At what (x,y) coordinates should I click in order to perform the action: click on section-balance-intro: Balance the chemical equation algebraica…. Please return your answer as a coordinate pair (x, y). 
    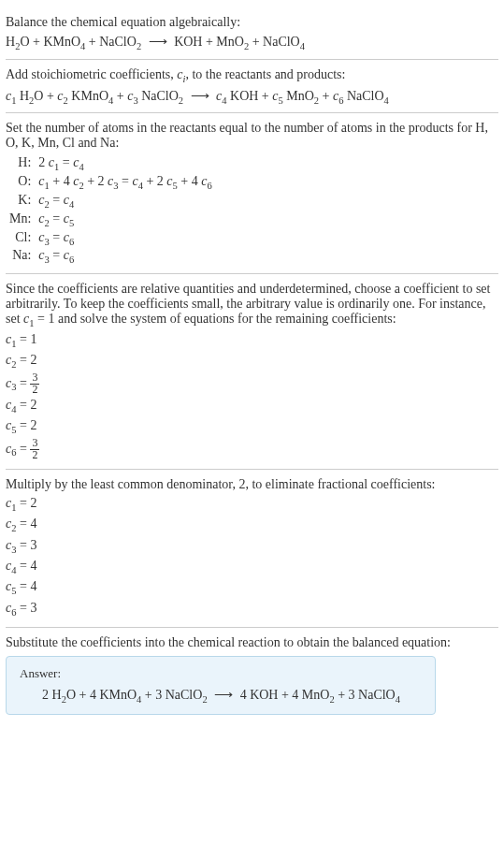
    Looking at the image, I should click on (252, 34).